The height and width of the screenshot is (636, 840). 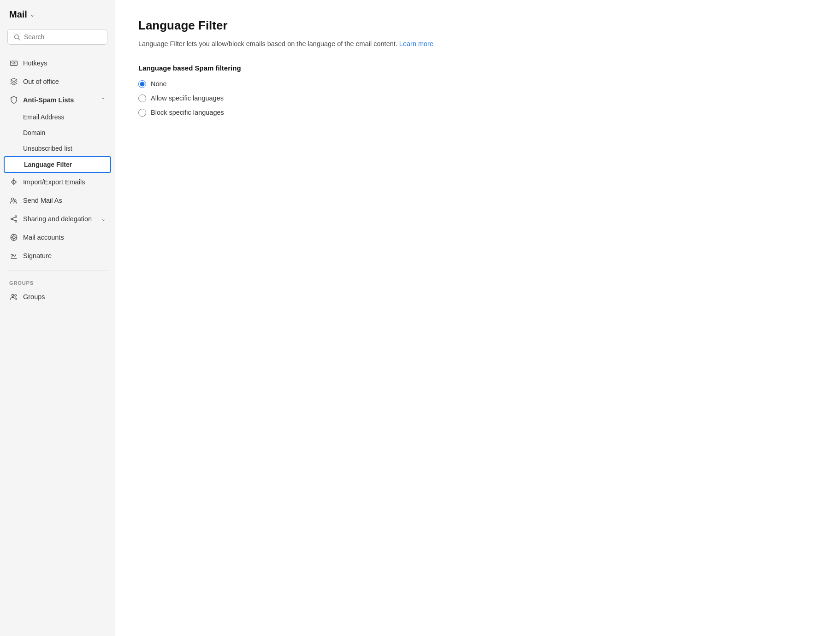 What do you see at coordinates (103, 100) in the screenshot?
I see `anti-spam-expand-icon: ⌃` at bounding box center [103, 100].